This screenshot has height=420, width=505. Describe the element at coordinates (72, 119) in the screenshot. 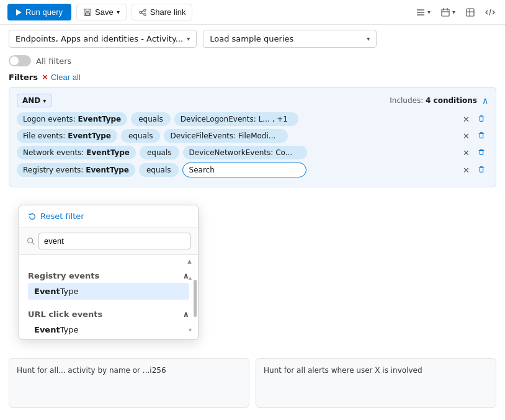

I see `filter-field-pill: Logon events: EventType` at that location.